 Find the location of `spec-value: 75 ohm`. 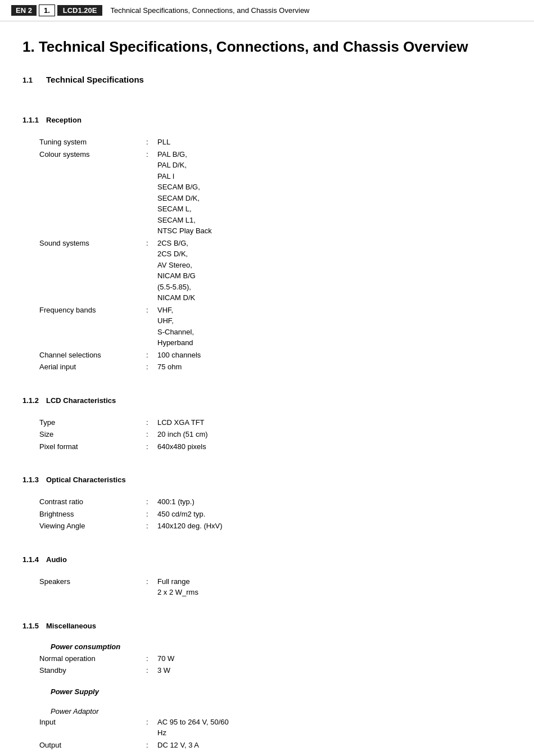

spec-value: 75 ohm is located at coordinates (334, 367).